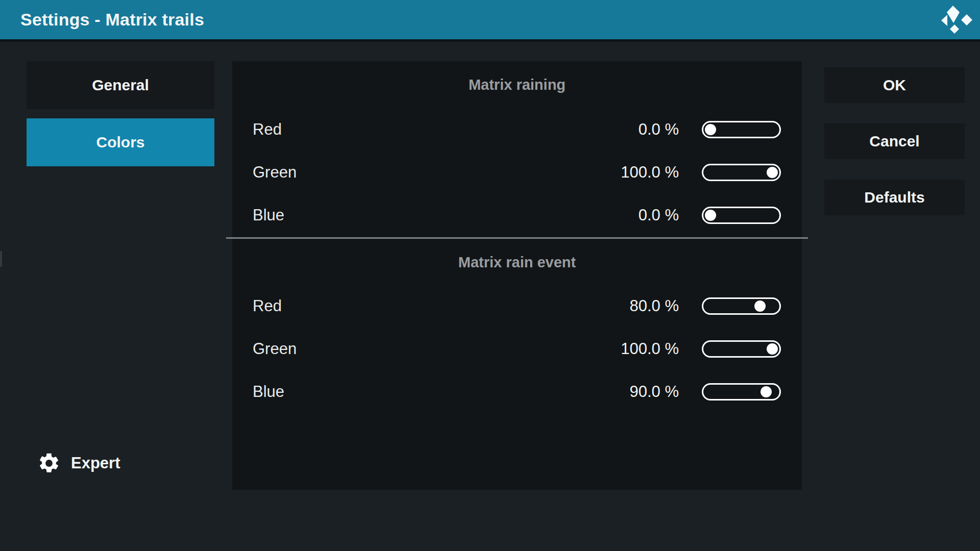 Image resolution: width=980 pixels, height=551 pixels. Describe the element at coordinates (956, 22) in the screenshot. I see `kodi-logo-icon` at that location.